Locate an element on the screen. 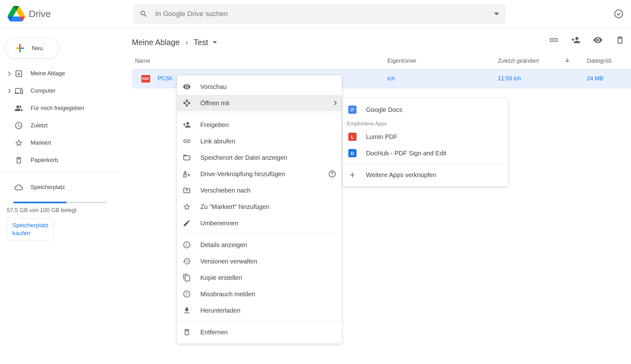  ready-offline-icon is located at coordinates (619, 14).